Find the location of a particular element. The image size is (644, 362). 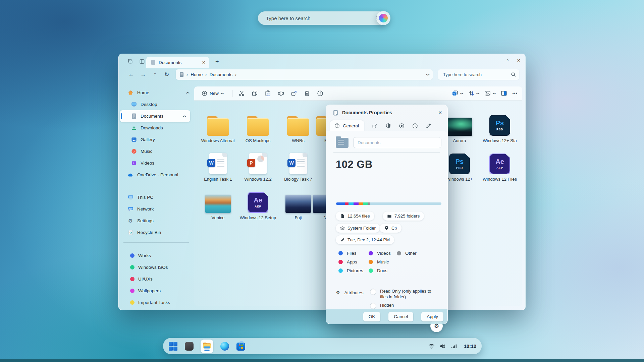

back-button: ← is located at coordinates (131, 74).